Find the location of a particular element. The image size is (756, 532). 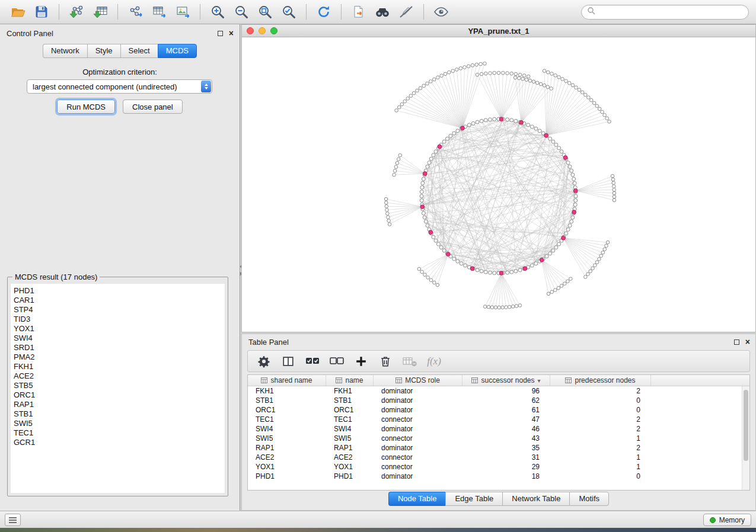

control-panel-title: Control Panel is located at coordinates (30, 33).